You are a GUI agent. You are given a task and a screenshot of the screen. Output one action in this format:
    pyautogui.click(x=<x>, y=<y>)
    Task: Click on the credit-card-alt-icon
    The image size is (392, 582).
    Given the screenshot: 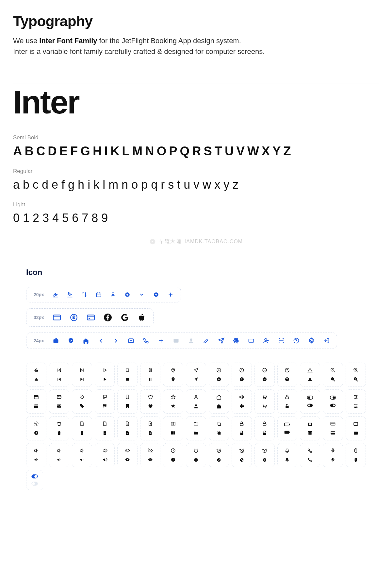 What is the action you would take?
    pyautogui.click(x=91, y=317)
    